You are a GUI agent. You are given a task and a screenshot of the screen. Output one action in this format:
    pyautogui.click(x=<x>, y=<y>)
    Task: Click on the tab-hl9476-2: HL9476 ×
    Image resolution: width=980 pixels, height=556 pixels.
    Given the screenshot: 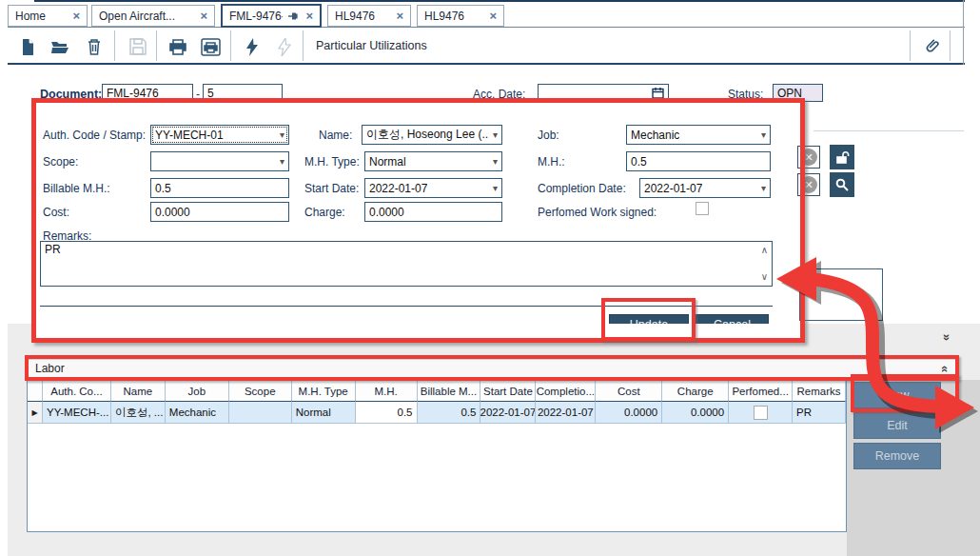 What is the action you would take?
    pyautogui.click(x=461, y=15)
    